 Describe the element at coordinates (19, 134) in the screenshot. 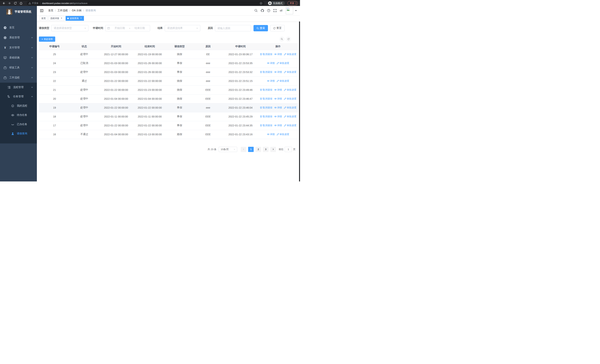

I see `sidebar-item-leave-query: 请假查询` at that location.